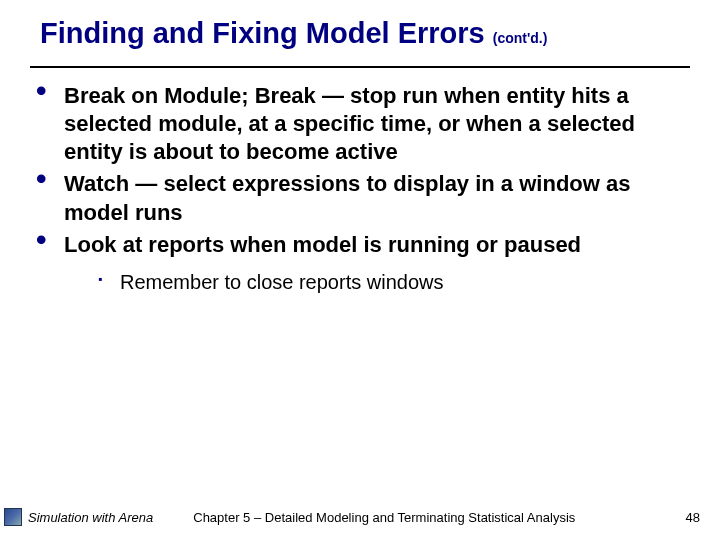  I want to click on bullet-text: Break on Module; Break — stop run when e…, so click(350, 124).